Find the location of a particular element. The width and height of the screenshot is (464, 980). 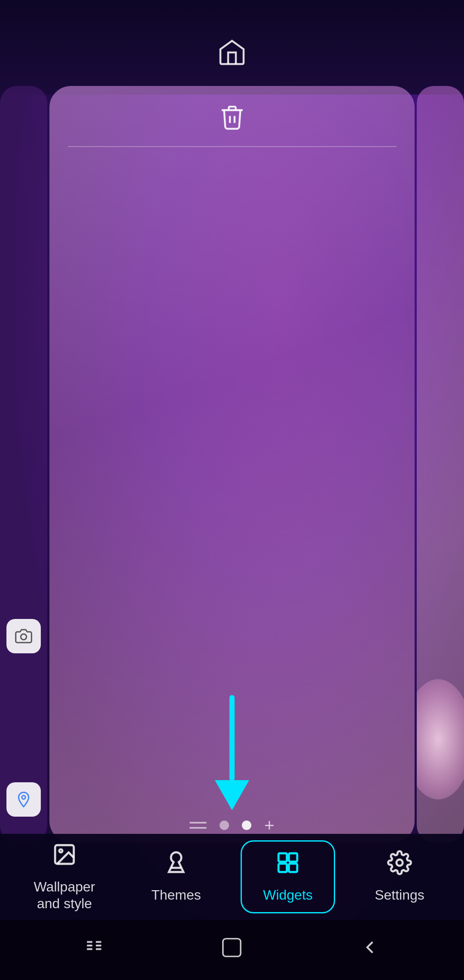

nav-item-themes: Themes is located at coordinates (176, 877).